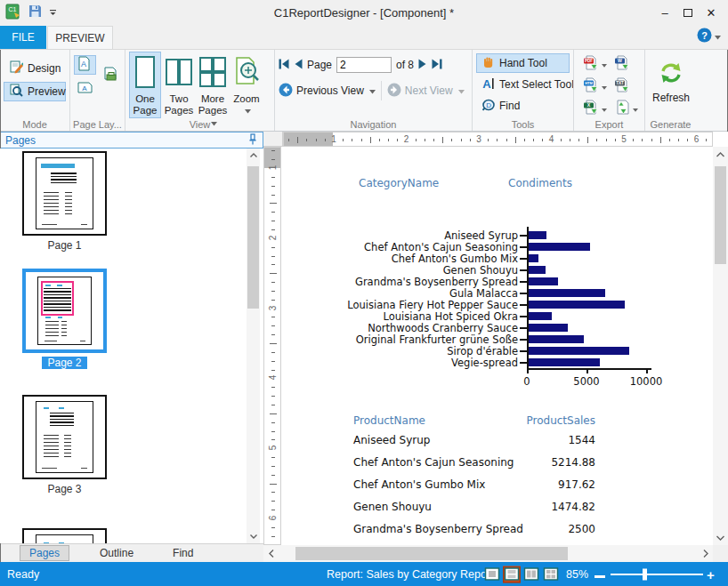 The width and height of the screenshot is (728, 586). What do you see at coordinates (437, 66) in the screenshot?
I see `last-page-icon` at bounding box center [437, 66].